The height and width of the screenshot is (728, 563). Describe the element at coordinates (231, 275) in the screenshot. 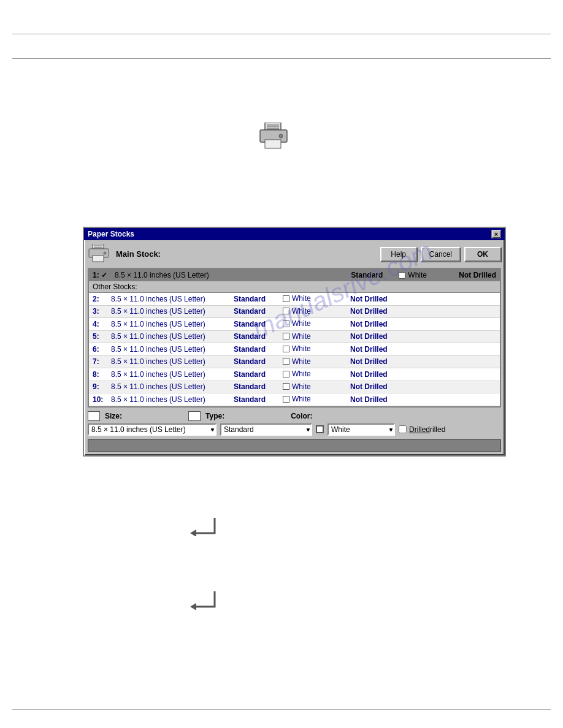

I see `main-stock-size: 8.5 × 11.0 inches (US Letter)` at that location.